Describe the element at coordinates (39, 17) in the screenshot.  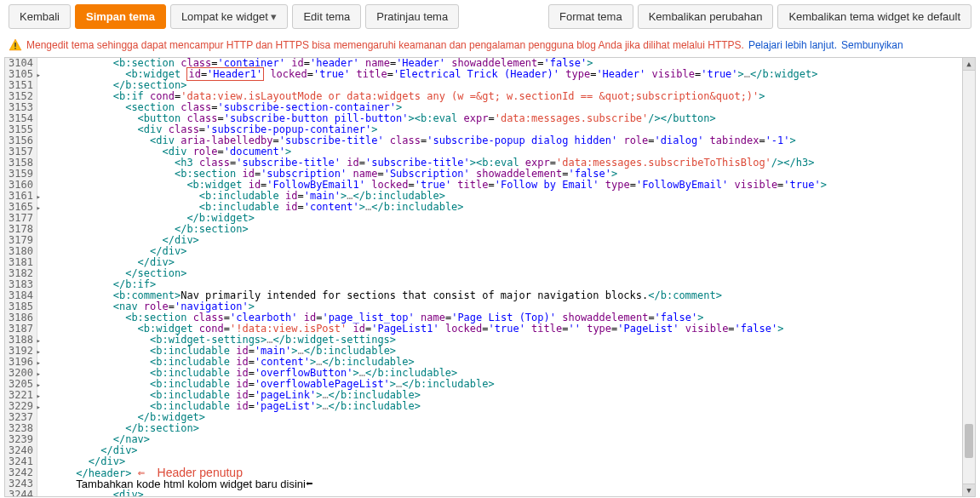
I see `back-button: Kembali` at that location.